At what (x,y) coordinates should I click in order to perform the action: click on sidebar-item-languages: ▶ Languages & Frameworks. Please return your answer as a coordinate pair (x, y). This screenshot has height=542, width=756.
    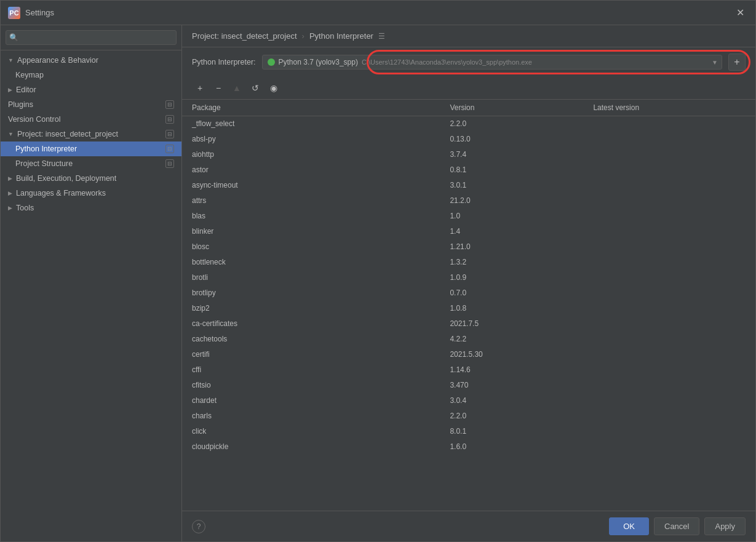
    Looking at the image, I should click on (91, 193).